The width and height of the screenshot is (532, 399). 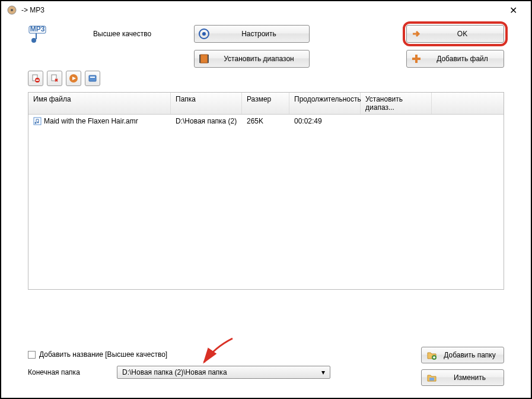 I want to click on small-toolbar, so click(x=266, y=81).